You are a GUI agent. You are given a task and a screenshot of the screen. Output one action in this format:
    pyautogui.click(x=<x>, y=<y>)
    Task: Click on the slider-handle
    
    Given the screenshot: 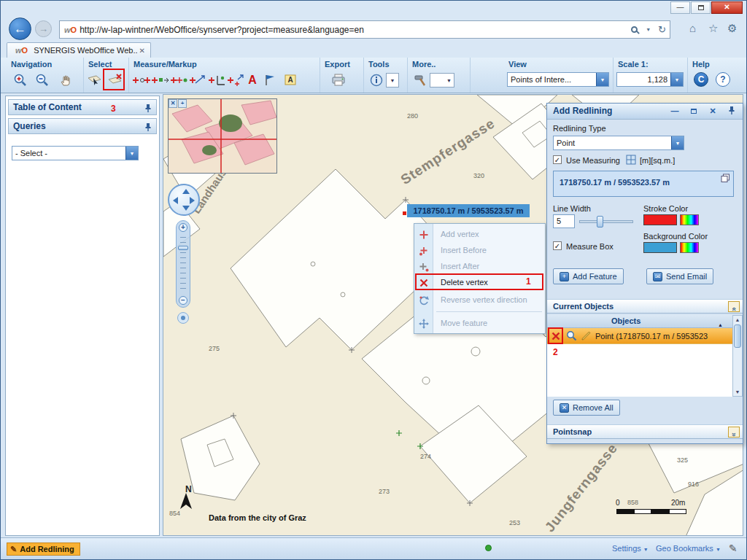 What is the action you would take?
    pyautogui.click(x=600, y=222)
    